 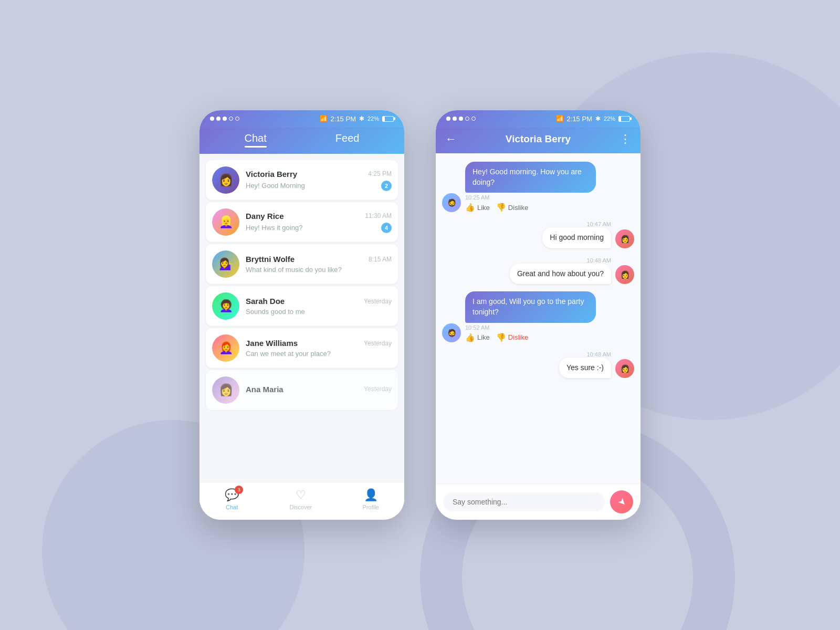 What do you see at coordinates (371, 499) in the screenshot?
I see `nav-item-profile: 👤 Profile` at bounding box center [371, 499].